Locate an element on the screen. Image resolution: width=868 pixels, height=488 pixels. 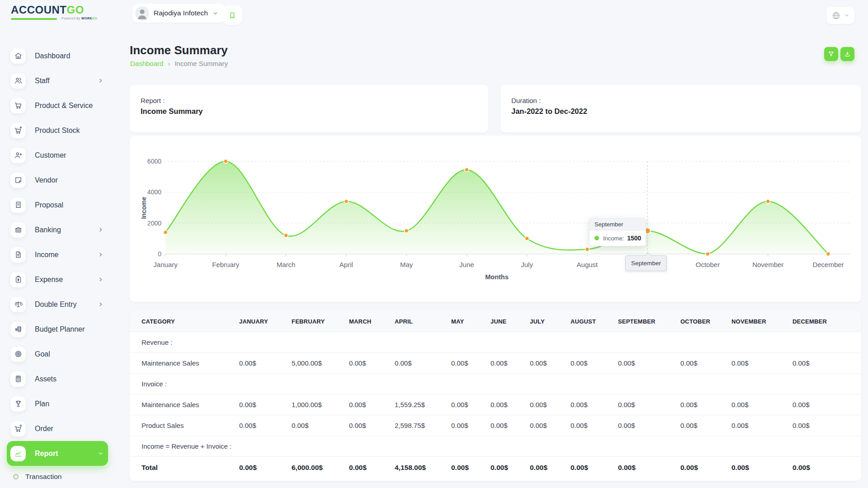
duration-card-label: Duration : is located at coordinates (686, 100).